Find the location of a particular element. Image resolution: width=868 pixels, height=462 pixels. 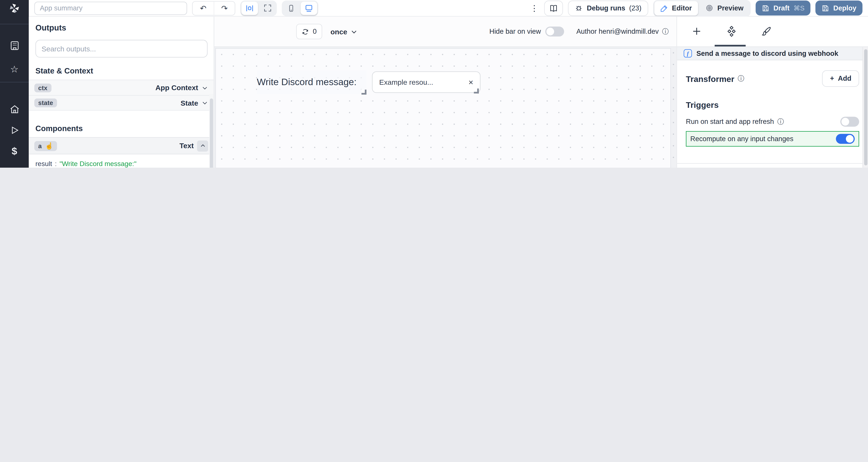

app-canvas: Write Discord message: Example resou... … is located at coordinates (445, 107).